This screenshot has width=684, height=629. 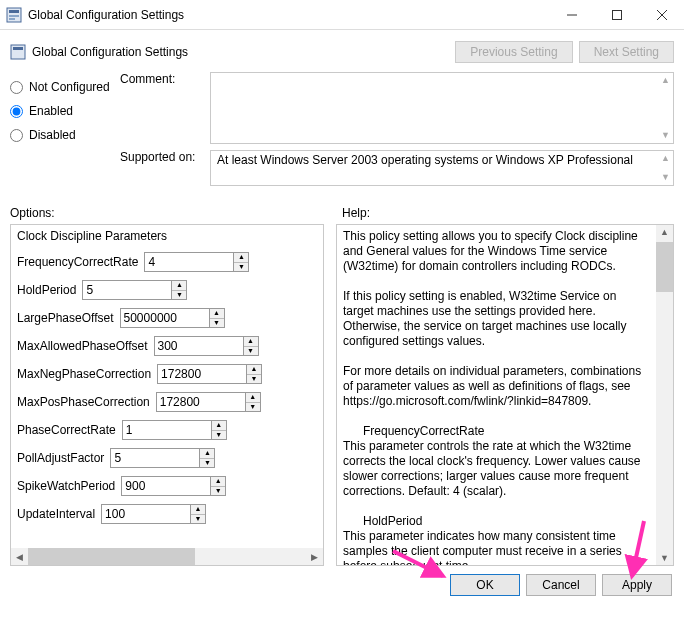 I want to click on supported-on-box: At least Windows Server 2003 operating s…, so click(x=442, y=168).